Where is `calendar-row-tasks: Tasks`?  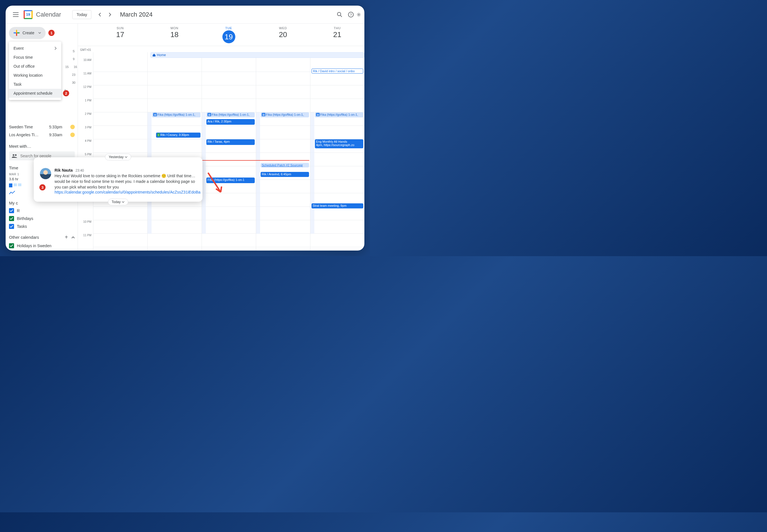 calendar-row-tasks: Tasks is located at coordinates (42, 227).